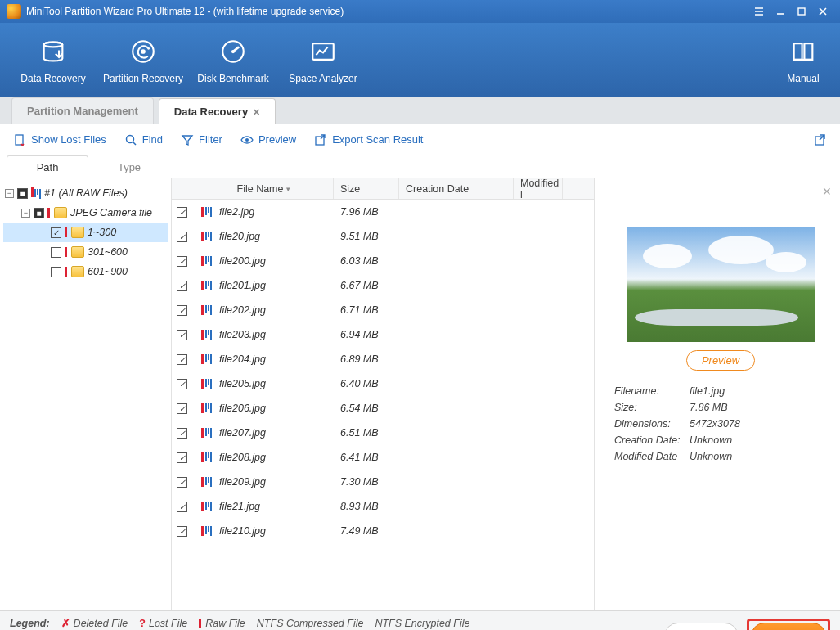 This screenshot has width=840, height=630. Describe the element at coordinates (233, 60) in the screenshot. I see `ribbon-disk-benchmark: Disk Benchmark` at that location.